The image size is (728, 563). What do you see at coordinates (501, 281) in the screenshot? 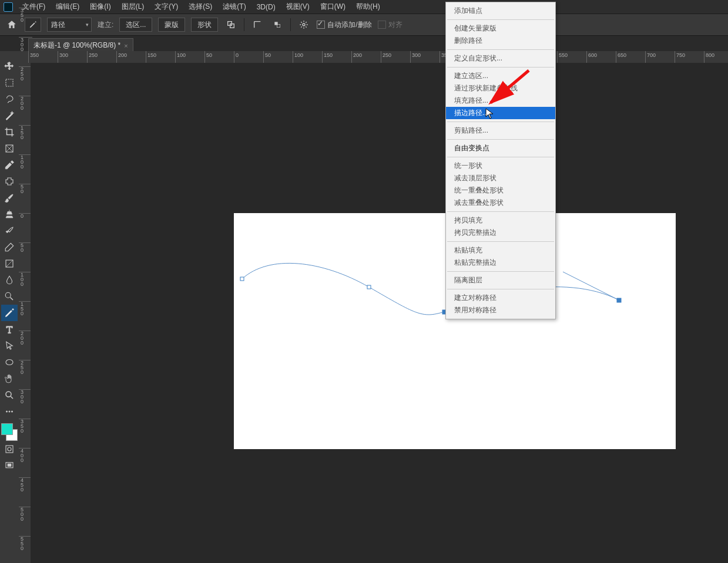
I see `context-menu-item: 隔离图层` at bounding box center [501, 281].